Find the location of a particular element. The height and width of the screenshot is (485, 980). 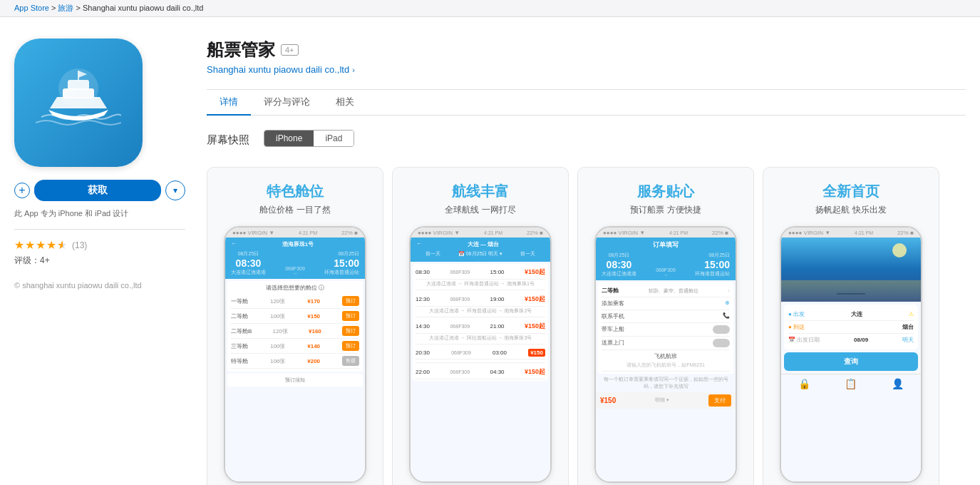

review-count: (13) is located at coordinates (80, 245).